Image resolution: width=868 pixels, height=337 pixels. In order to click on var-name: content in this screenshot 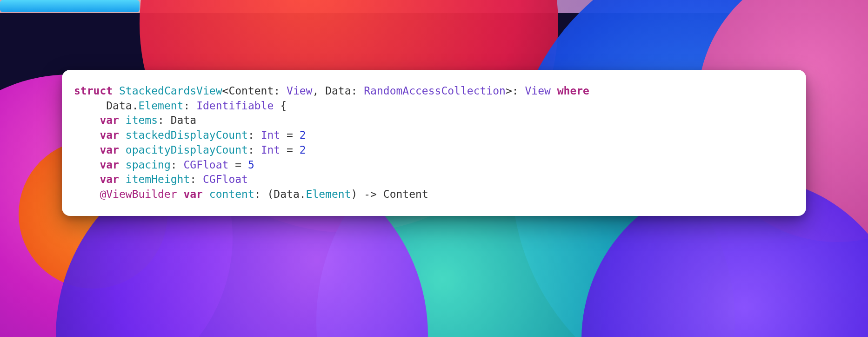, I will do `click(232, 194)`.